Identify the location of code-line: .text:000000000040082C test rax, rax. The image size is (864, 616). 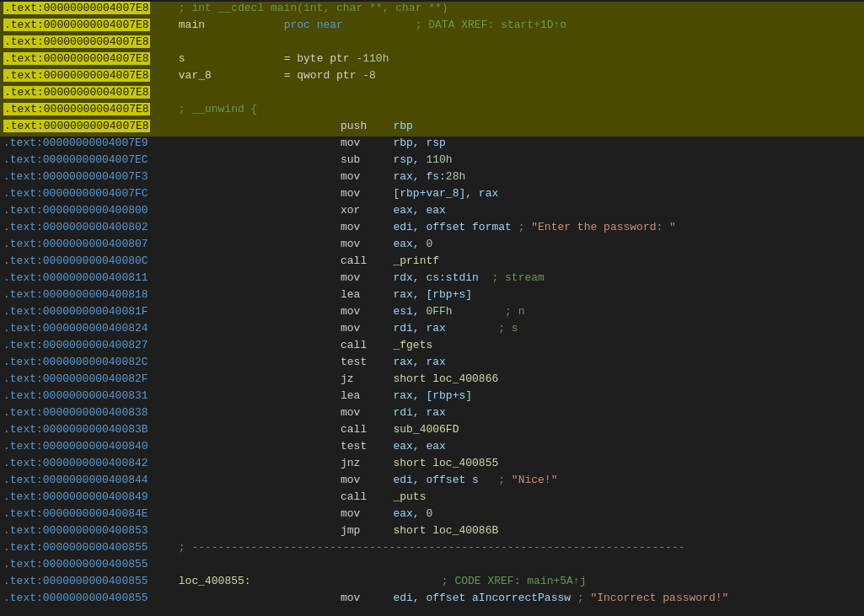
(432, 364).